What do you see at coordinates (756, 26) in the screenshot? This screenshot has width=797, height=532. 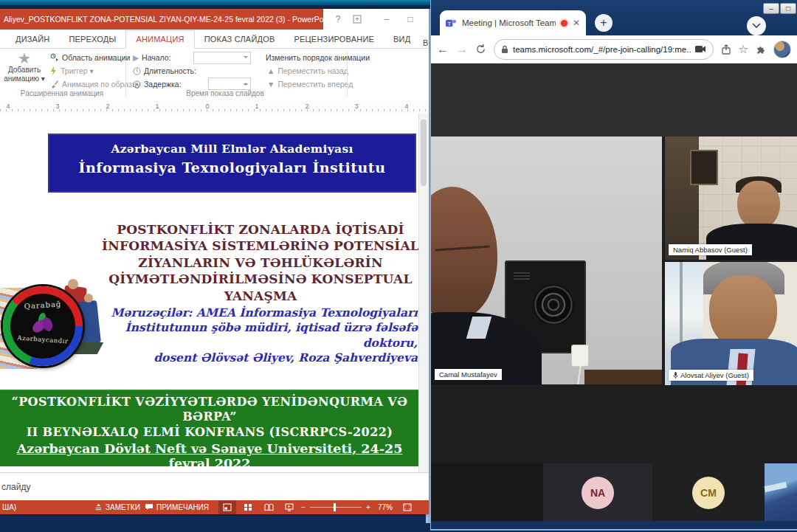 I see `chevron-down-icon` at bounding box center [756, 26].